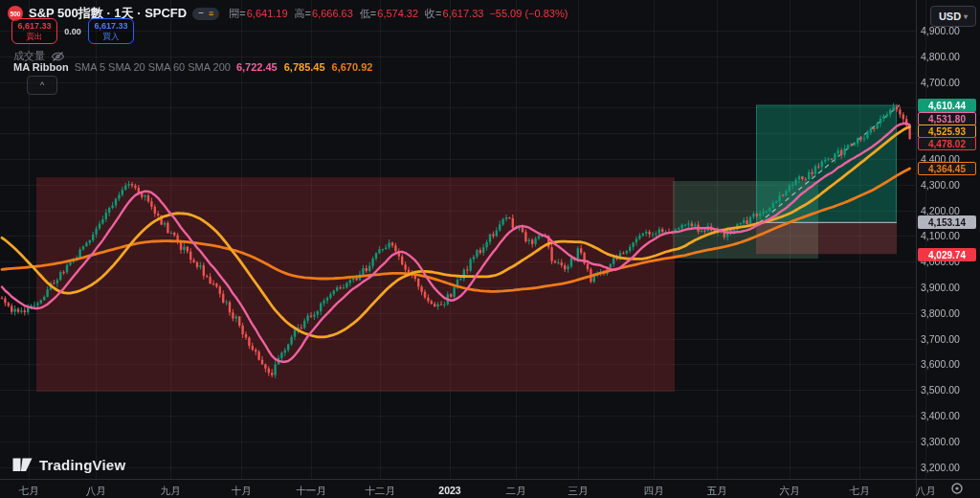 This screenshot has width=980, height=498. I want to click on price-tick-label: 3,900.00, so click(948, 287).